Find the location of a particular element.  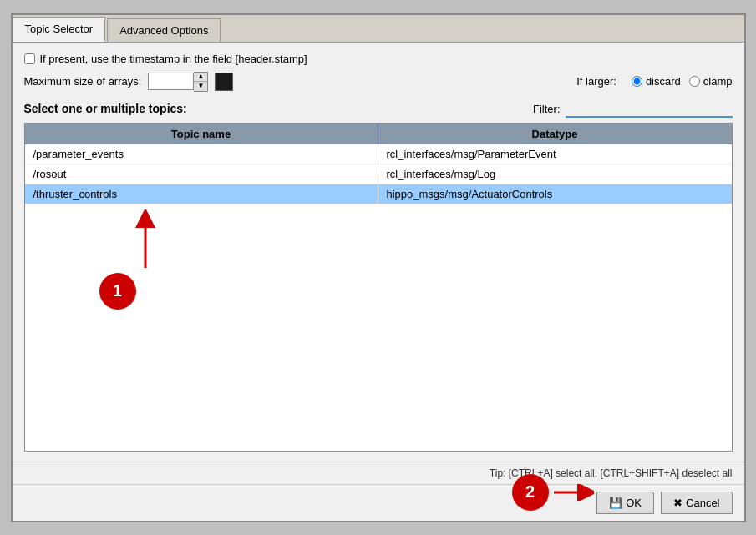

datatype-cell: rcl_interfaces/msg/ParameterEvent is located at coordinates (555, 154).